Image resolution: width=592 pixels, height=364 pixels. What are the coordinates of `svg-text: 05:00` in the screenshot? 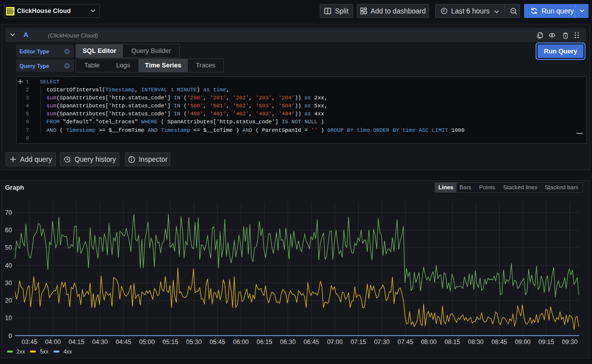 It's located at (147, 342).